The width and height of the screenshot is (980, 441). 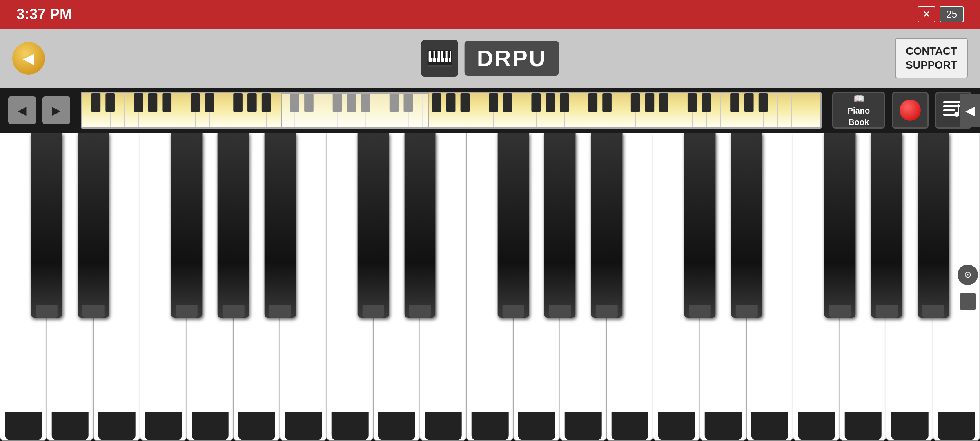 I want to click on mini-keyboard-navigator: (function(){ const c = document.querySel…, so click(x=451, y=110).